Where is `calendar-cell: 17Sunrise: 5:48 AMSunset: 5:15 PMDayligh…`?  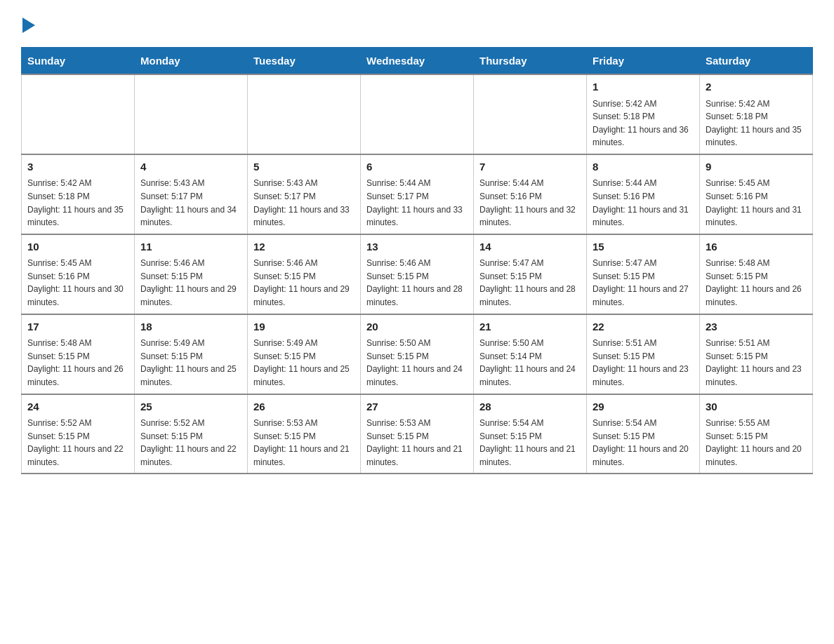 calendar-cell: 17Sunrise: 5:48 AMSunset: 5:15 PMDayligh… is located at coordinates (79, 354).